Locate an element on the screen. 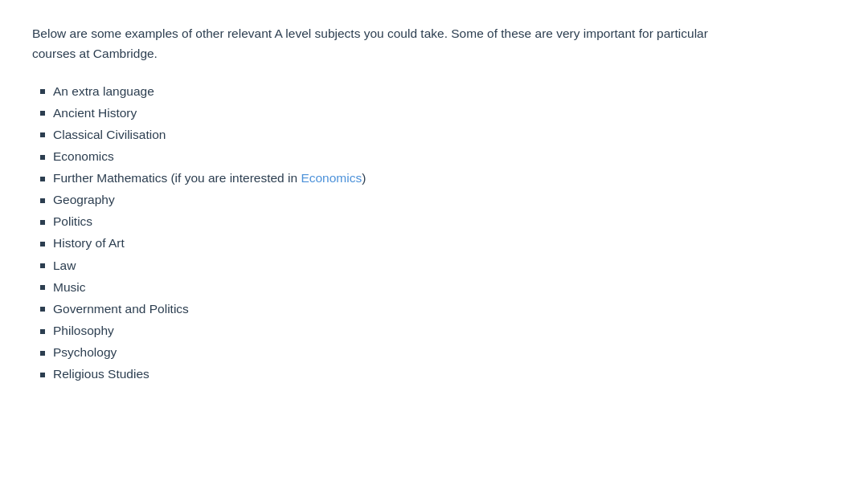 This screenshot has width=868, height=493. subject-label: An extra language is located at coordinates (104, 92).